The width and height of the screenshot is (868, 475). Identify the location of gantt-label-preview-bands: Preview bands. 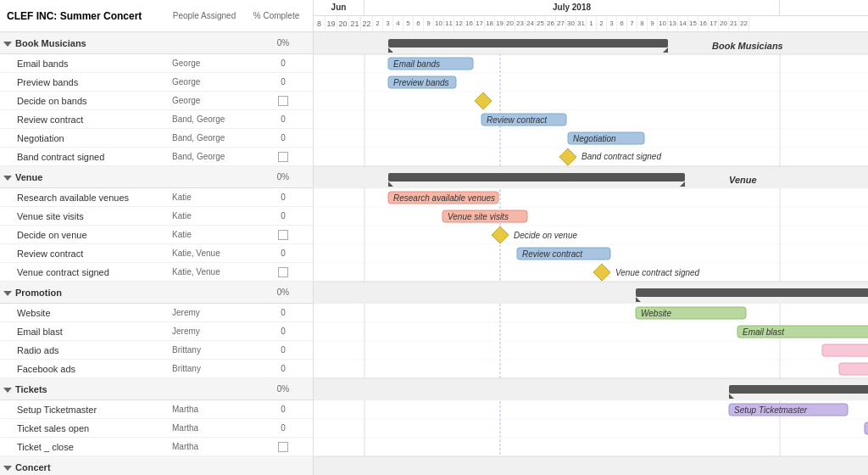
(421, 83).